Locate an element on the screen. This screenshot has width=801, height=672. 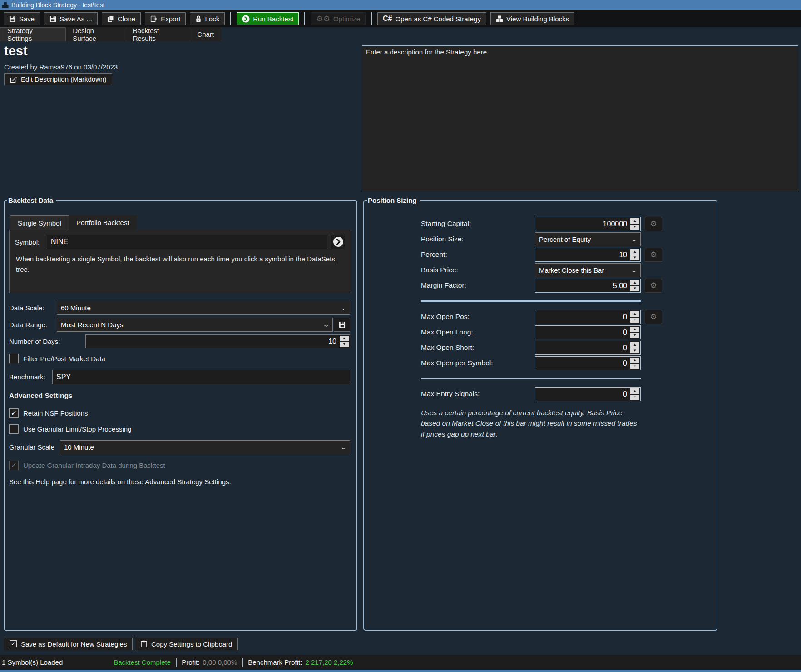
data-scale-dropdown: 60 Minute ⌄ is located at coordinates (203, 308).